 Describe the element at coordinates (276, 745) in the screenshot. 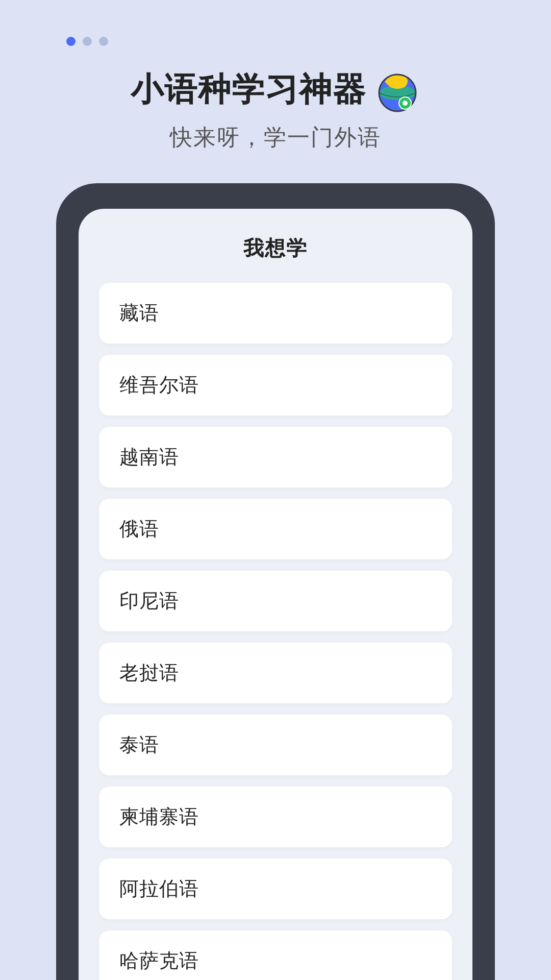

I see `language-item: 泰语` at that location.